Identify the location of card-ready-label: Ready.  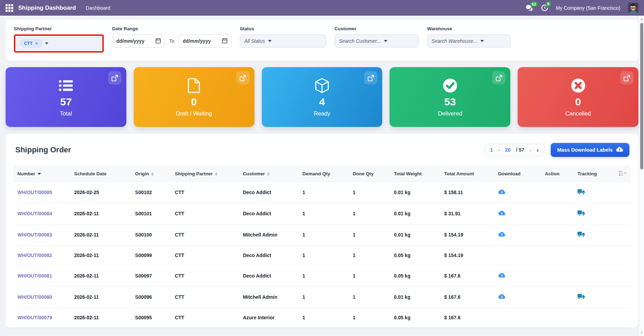
(322, 113).